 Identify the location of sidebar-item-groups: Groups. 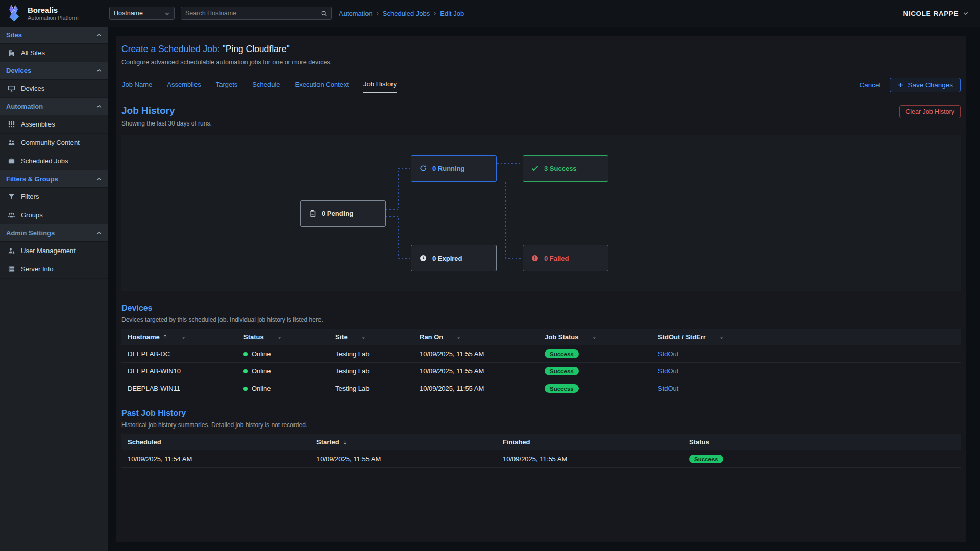
(54, 215).